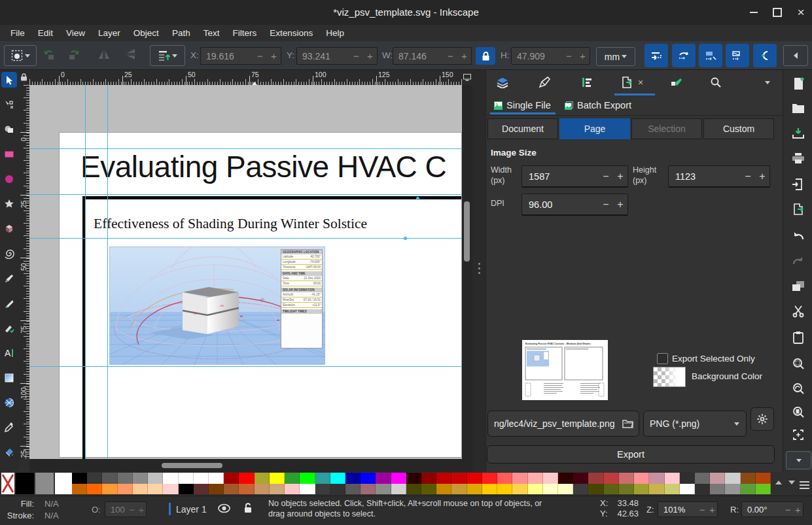 The width and height of the screenshot is (812, 525). What do you see at coordinates (479, 268) in the screenshot?
I see `splitter-grip` at bounding box center [479, 268].